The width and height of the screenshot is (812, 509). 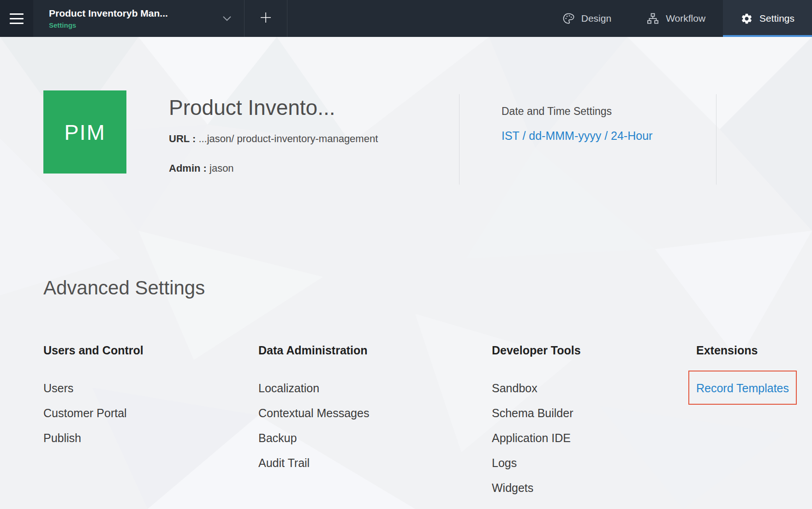 I want to click on link-application-ide: Application IDE, so click(x=536, y=438).